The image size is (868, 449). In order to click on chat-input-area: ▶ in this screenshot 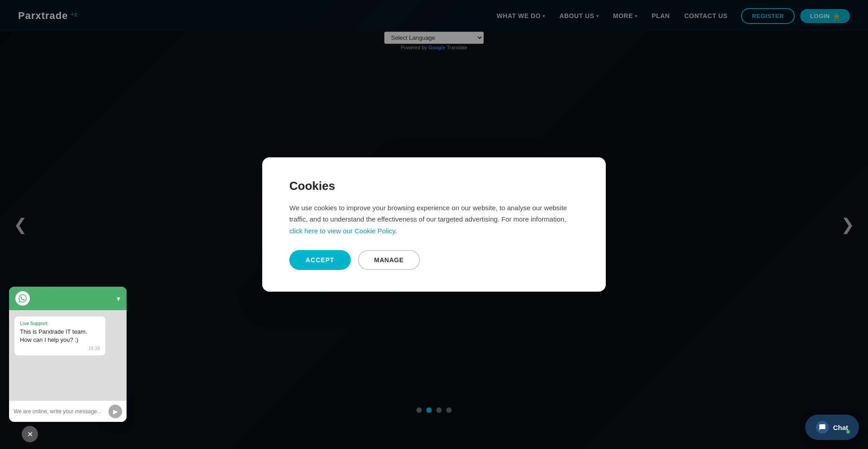, I will do `click(68, 411)`.